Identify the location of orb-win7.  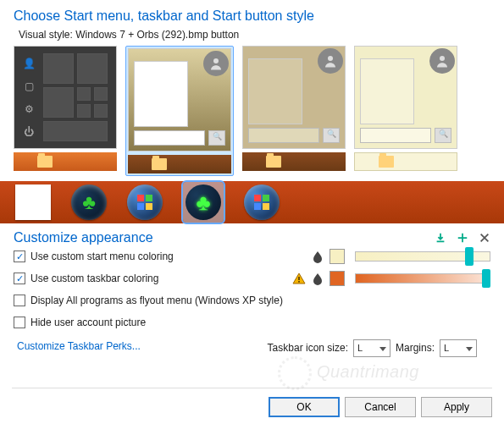
(145, 202).